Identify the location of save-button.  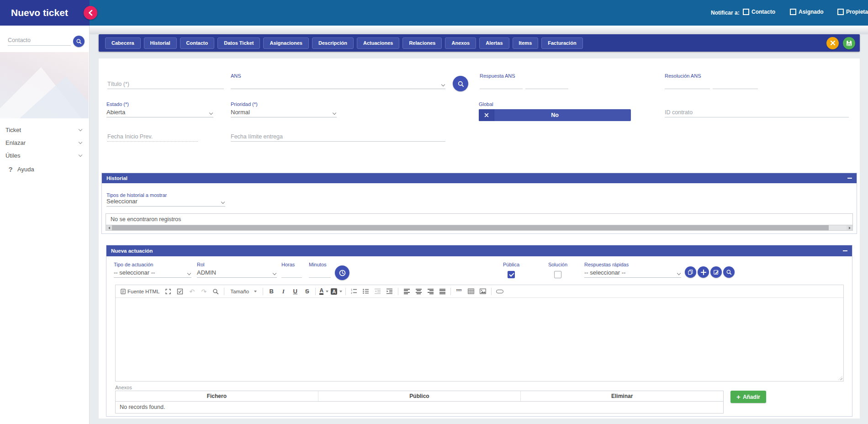
(849, 43).